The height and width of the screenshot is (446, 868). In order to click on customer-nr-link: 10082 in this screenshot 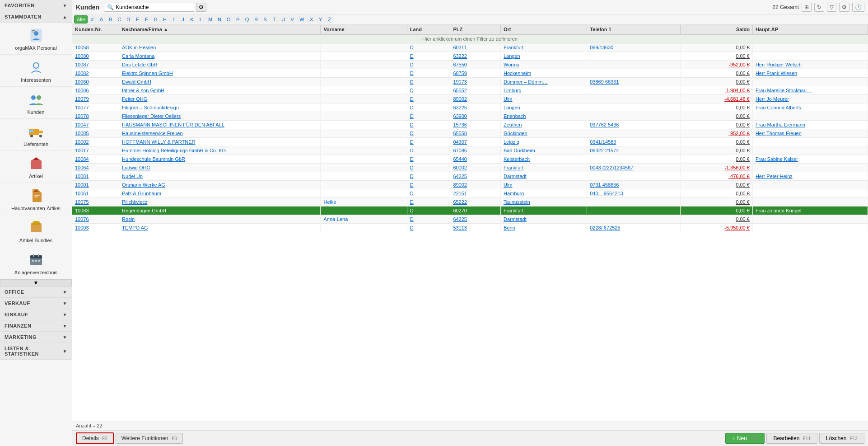, I will do `click(82, 73)`.